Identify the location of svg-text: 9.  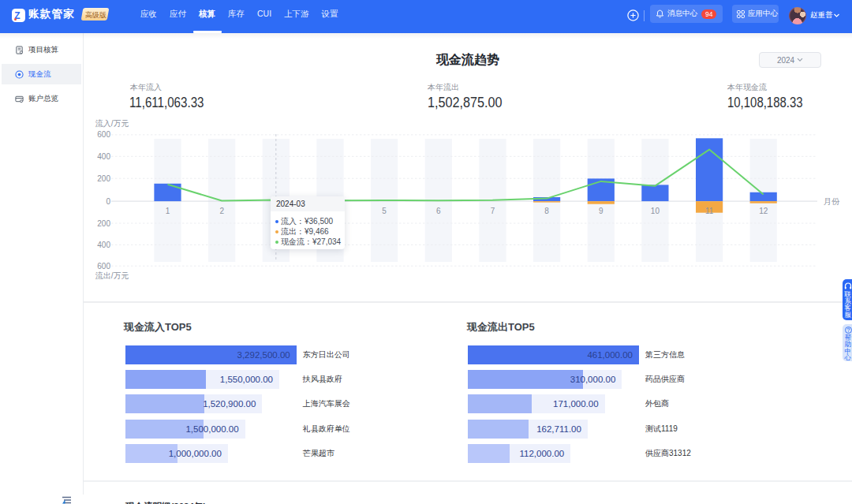
(601, 211).